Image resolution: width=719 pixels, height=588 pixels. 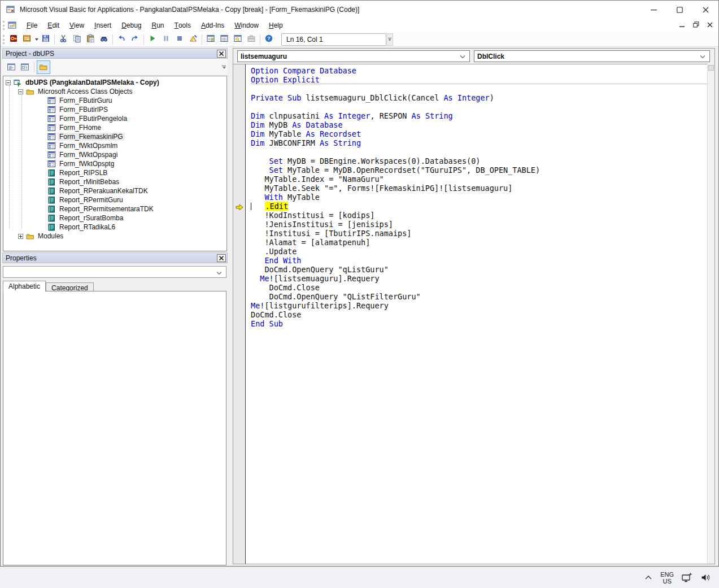 I want to click on toolbar-options-button, so click(x=390, y=40).